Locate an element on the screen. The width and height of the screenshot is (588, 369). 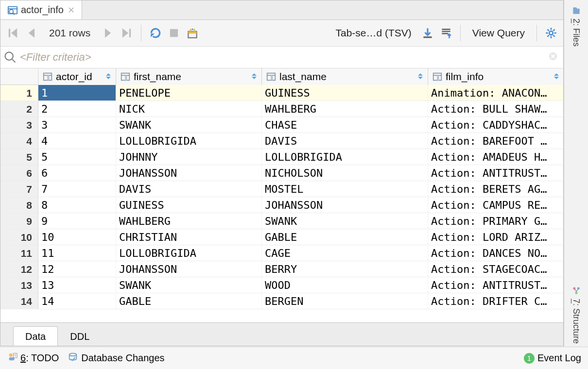
cell-last-name: NICHOLSON is located at coordinates (345, 173).